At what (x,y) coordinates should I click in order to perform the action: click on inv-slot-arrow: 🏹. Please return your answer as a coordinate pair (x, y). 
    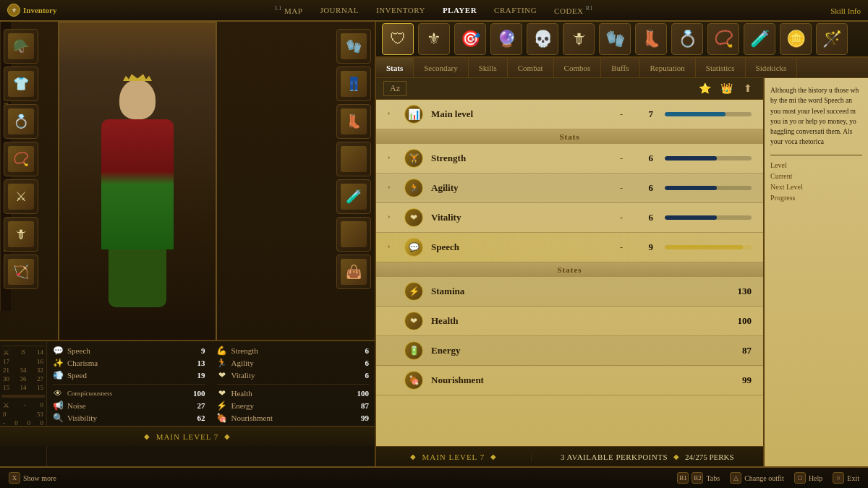
    Looking at the image, I should click on (21, 272).